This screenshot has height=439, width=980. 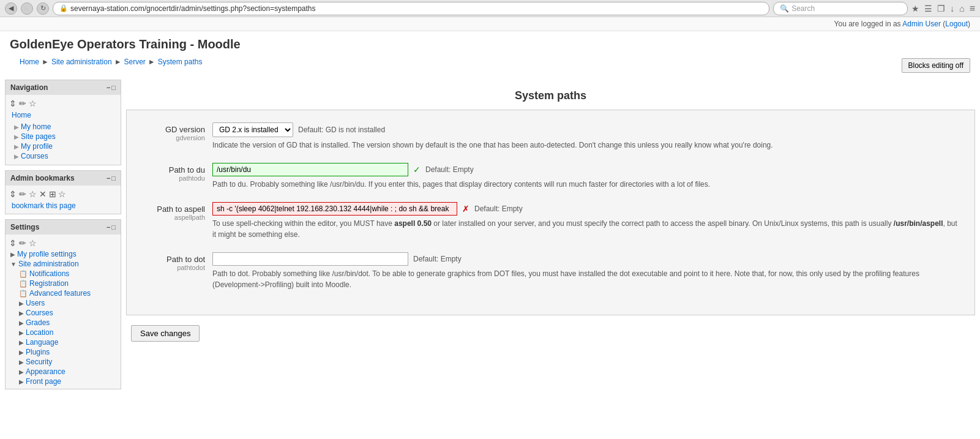 What do you see at coordinates (65, 127) in the screenshot?
I see `nav-myhome-item: ▶ My home` at bounding box center [65, 127].